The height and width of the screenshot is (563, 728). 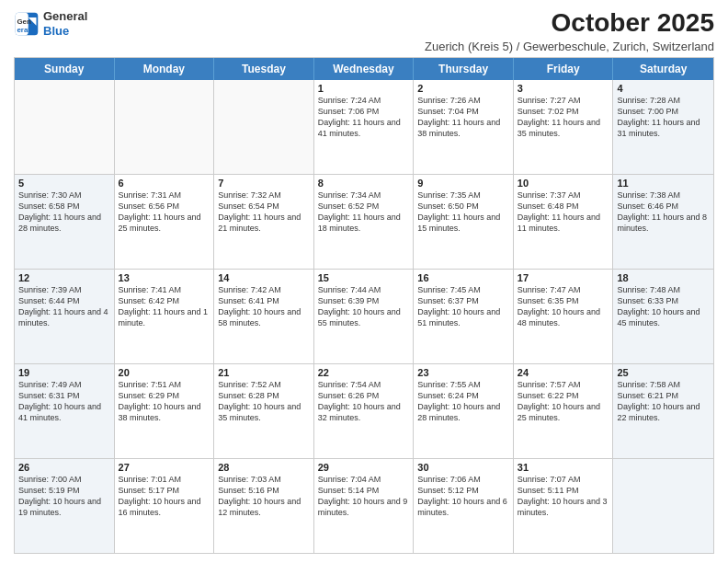 What do you see at coordinates (265, 127) in the screenshot?
I see `empty-cell-r0c2` at bounding box center [265, 127].